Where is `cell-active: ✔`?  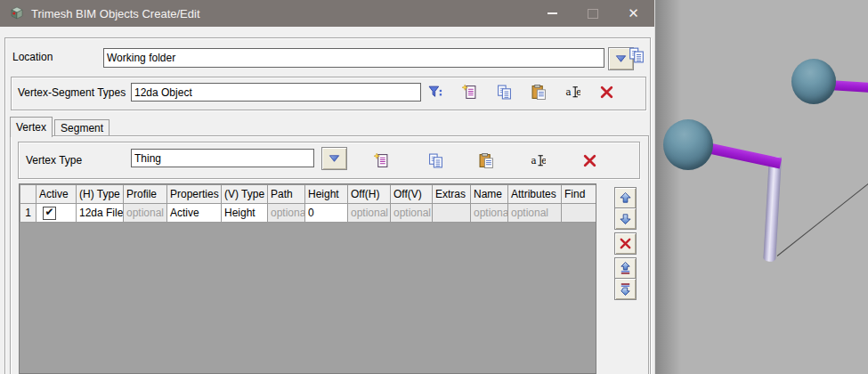 cell-active: ✔ is located at coordinates (57, 214).